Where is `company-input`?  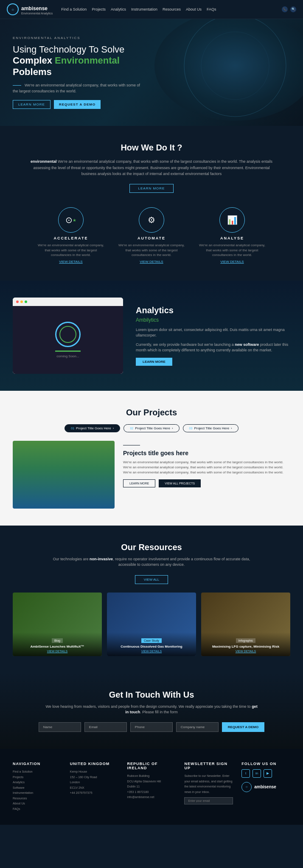
company-input is located at coordinates (197, 727).